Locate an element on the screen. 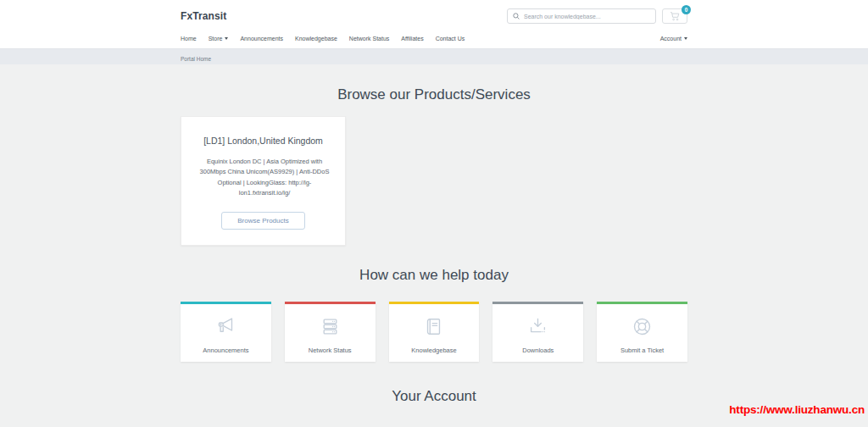 The width and height of the screenshot is (868, 427). product-group-card: [LD1] London,United Kingdom Equinix Lond… is located at coordinates (263, 181).